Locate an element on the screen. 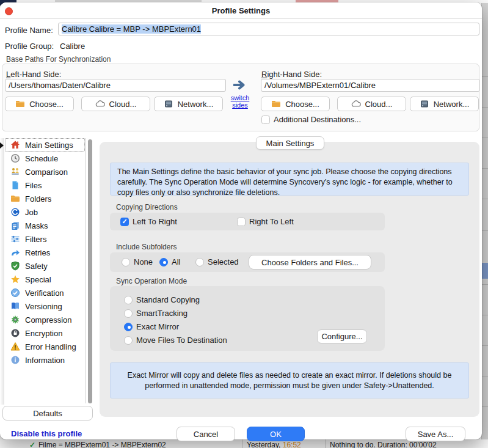  profile-group-label: Profile Group: is located at coordinates (29, 46).